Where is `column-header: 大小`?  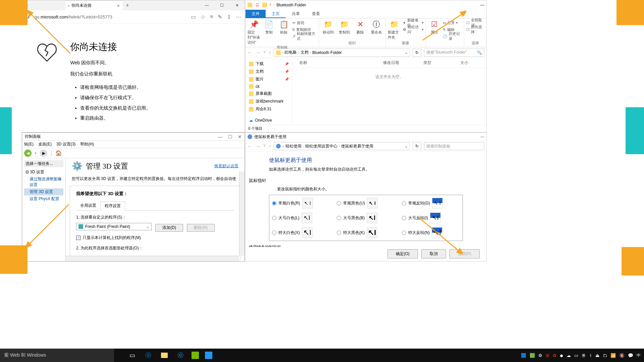 column-header: 大小 is located at coordinates (464, 63).